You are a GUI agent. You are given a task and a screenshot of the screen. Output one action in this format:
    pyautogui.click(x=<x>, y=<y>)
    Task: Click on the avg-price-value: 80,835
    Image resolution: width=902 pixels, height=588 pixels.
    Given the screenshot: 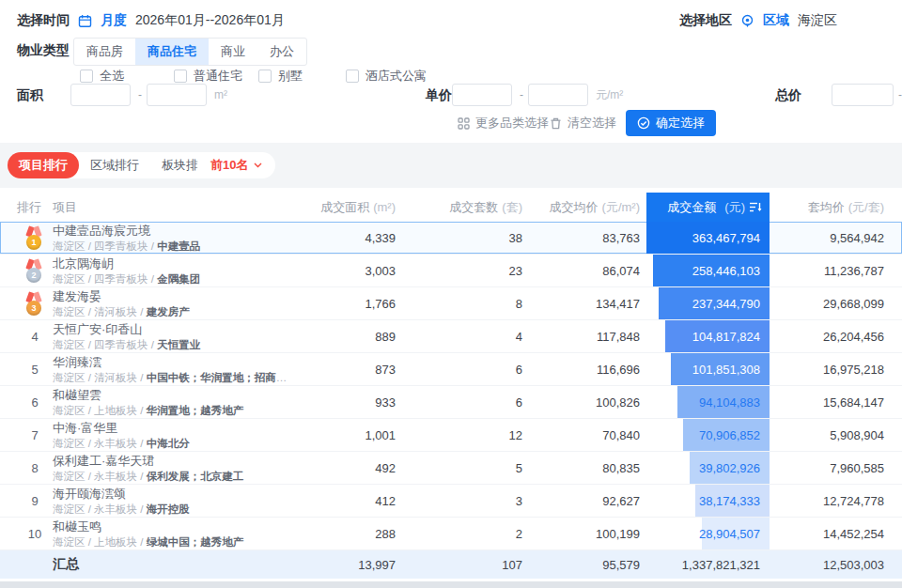 What is the action you would take?
    pyautogui.click(x=581, y=468)
    